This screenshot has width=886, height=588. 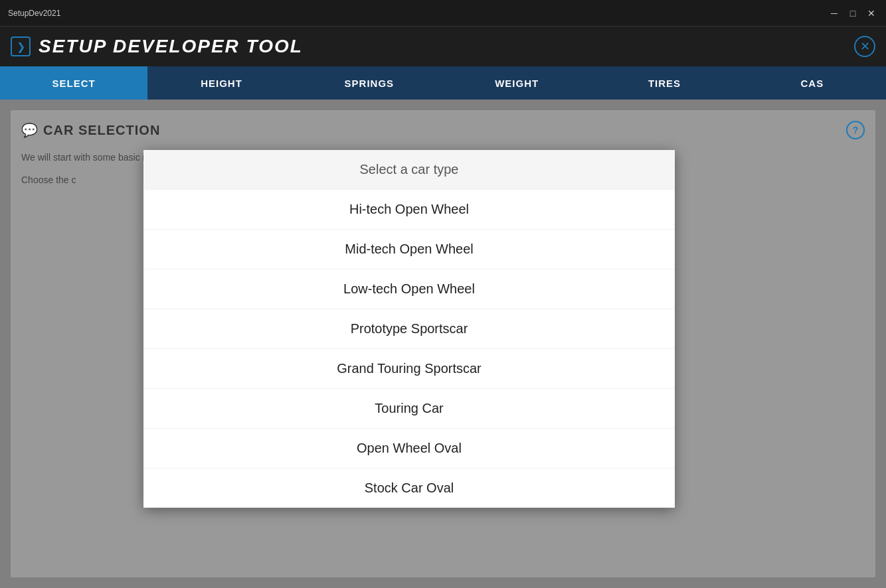 I want to click on tab-cas-label: CAS, so click(x=812, y=84).